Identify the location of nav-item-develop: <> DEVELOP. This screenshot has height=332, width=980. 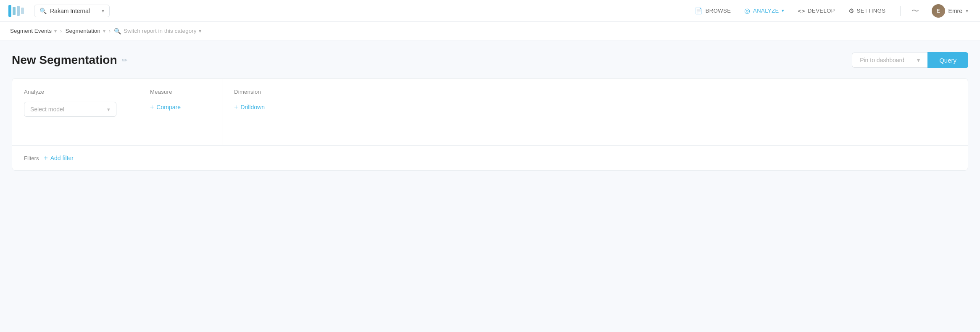
(816, 11).